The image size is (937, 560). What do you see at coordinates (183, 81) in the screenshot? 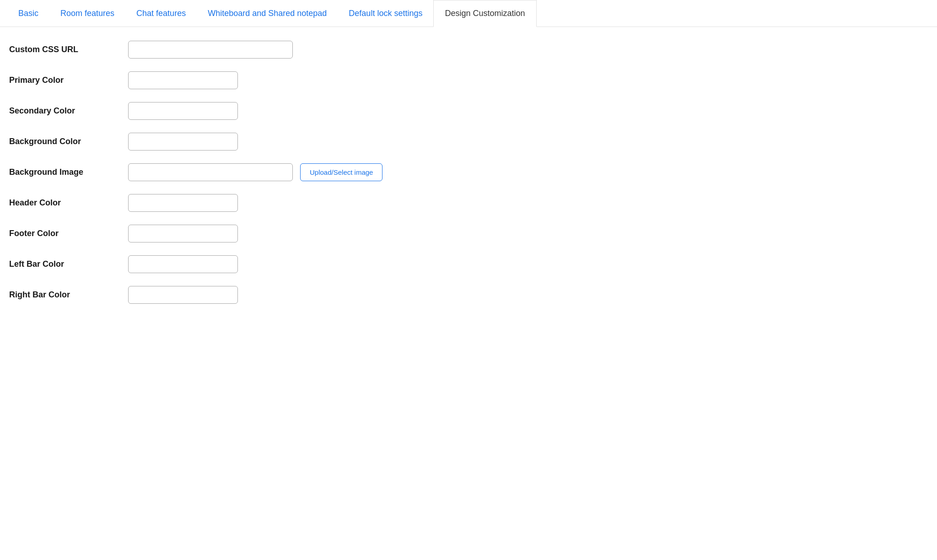
I see `input-primary-color` at bounding box center [183, 81].